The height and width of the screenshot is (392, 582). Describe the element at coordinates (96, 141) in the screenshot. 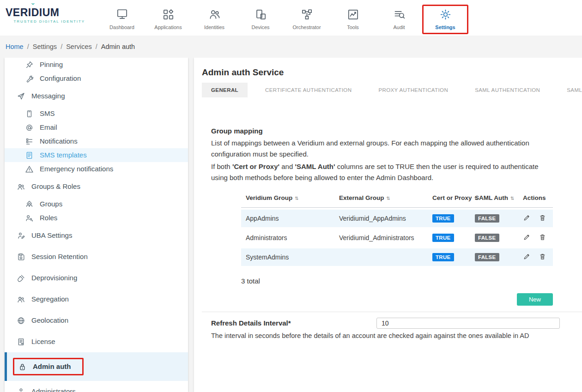

I see `sidebar-item-notifications: Notifications` at that location.